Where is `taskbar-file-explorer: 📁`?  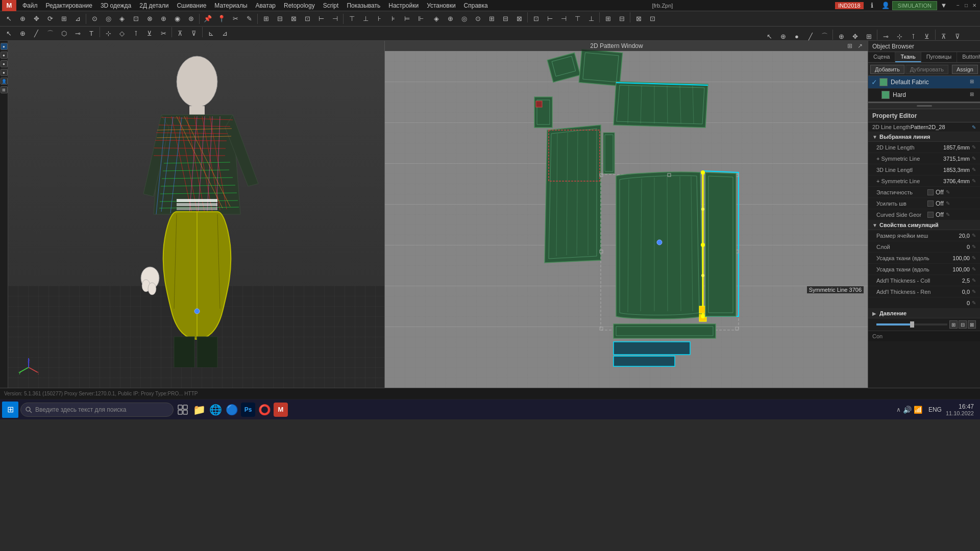 taskbar-file-explorer: 📁 is located at coordinates (199, 410).